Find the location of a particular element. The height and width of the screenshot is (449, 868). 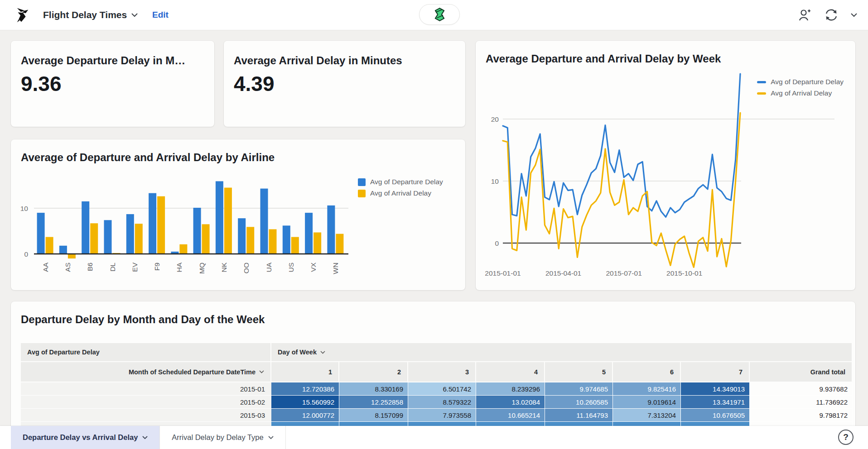

pivot-cell: 10.676505 is located at coordinates (715, 416).